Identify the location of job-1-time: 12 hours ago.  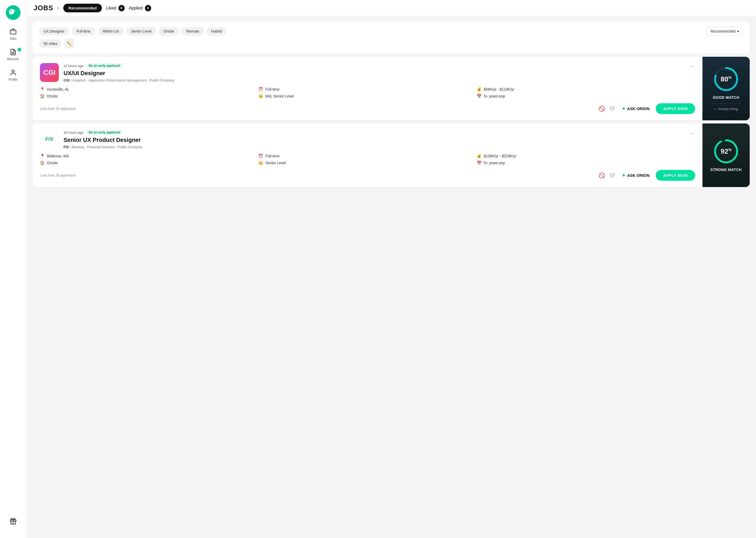
(73, 66).